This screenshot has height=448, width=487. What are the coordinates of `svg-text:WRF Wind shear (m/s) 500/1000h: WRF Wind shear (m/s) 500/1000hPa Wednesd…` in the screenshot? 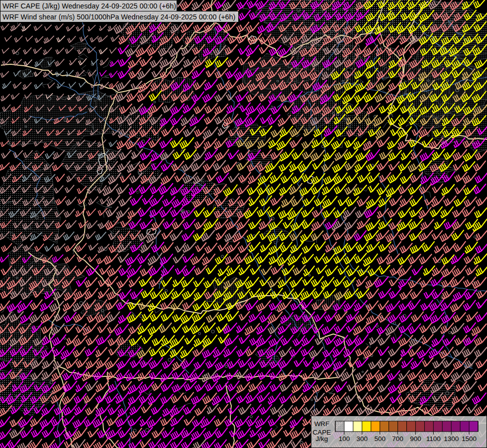 It's located at (119, 17).